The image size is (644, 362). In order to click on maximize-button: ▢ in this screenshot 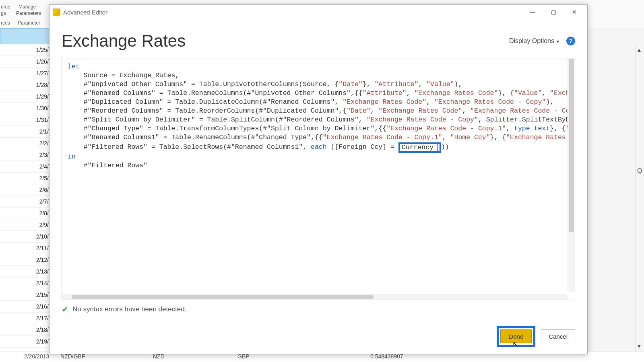, I will do `click(553, 12)`.